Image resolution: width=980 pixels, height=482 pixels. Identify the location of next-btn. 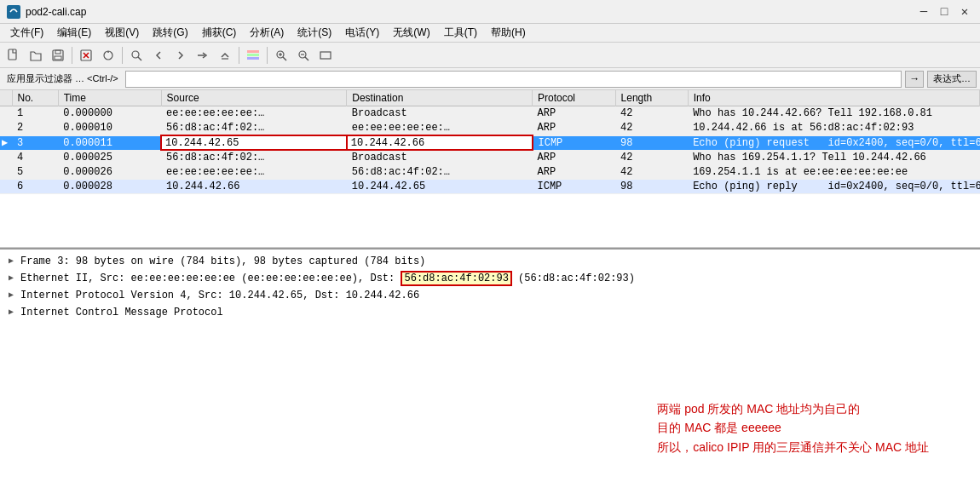
(181, 55).